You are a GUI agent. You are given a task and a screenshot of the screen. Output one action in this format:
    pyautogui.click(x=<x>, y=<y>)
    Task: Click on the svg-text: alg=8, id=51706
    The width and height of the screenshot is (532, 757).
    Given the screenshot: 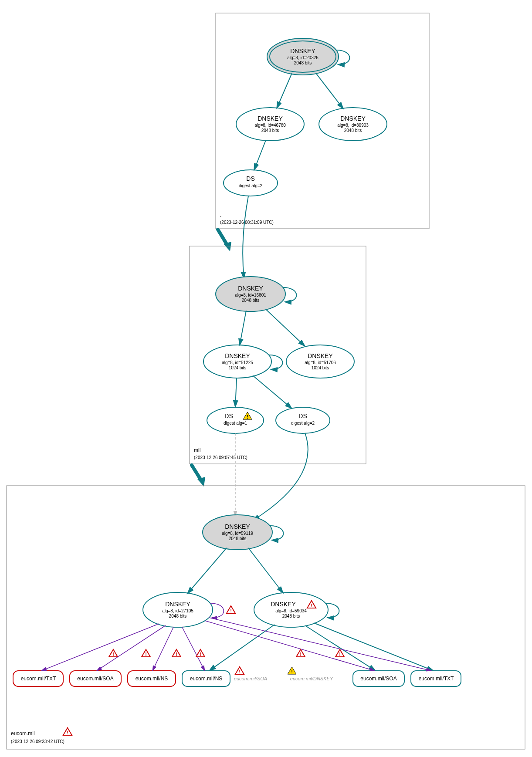 What is the action you would take?
    pyautogui.click(x=320, y=362)
    